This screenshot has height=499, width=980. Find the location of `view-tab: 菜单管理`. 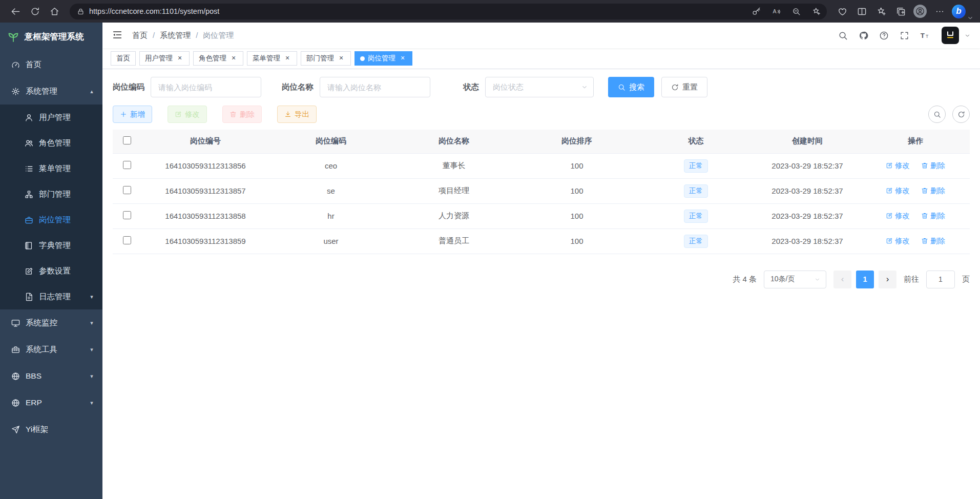

view-tab: 菜单管理 is located at coordinates (272, 58).